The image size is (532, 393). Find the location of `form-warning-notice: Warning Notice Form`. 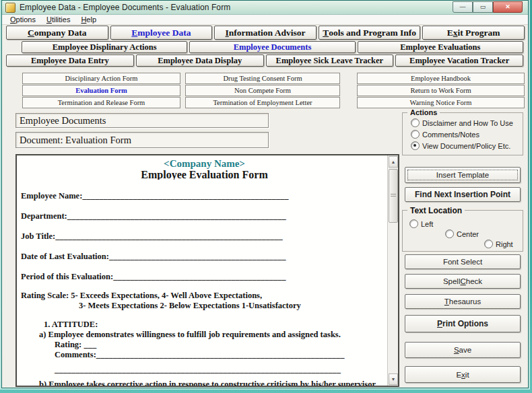

form-warning-notice: Warning Notice Form is located at coordinates (440, 102).